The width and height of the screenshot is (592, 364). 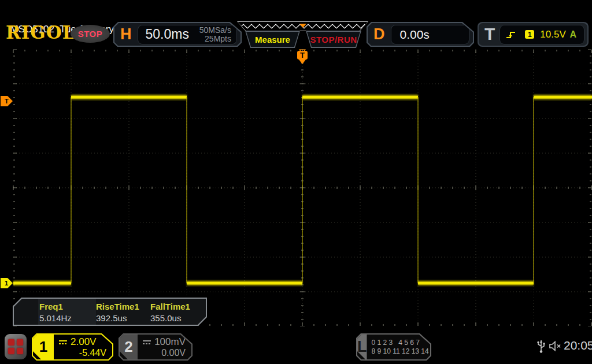 I want to click on delay-key-label: D, so click(x=379, y=35).